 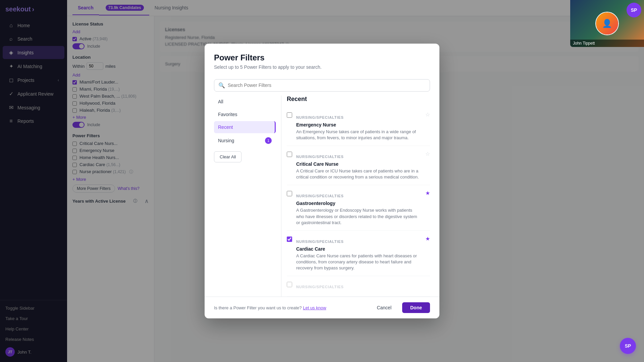 I want to click on category-nursing: Nursing 1, so click(x=245, y=141).